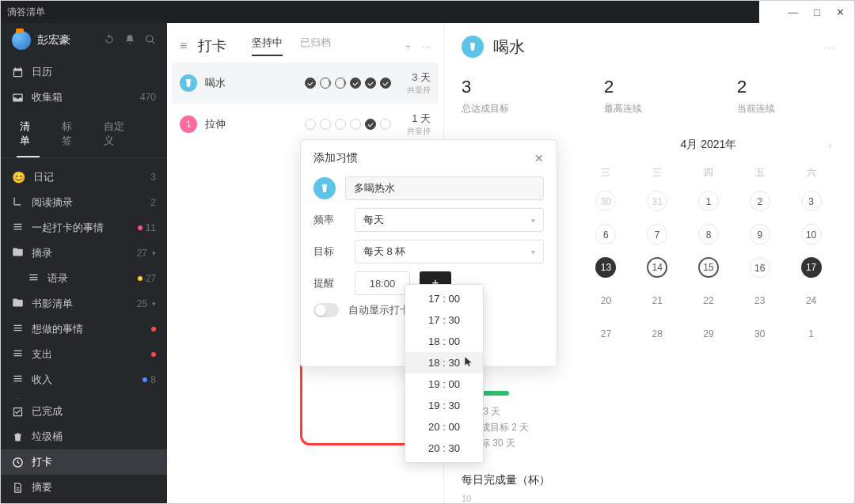 This screenshot has width=855, height=504. What do you see at coordinates (84, 396) in the screenshot?
I see `sidebar-item-添加清单: 添加清单` at bounding box center [84, 396].